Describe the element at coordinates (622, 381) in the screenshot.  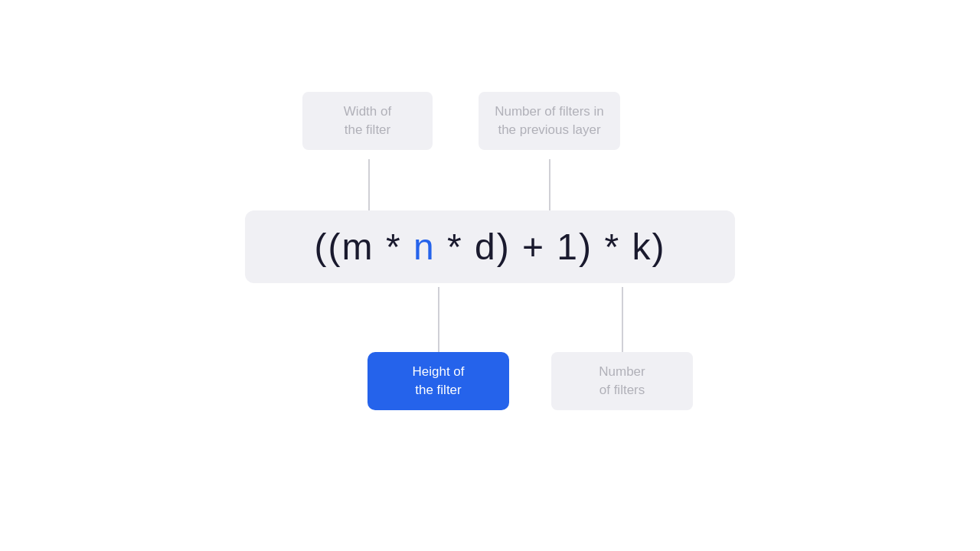
I see `num-filters-label: Numberof filters` at that location.